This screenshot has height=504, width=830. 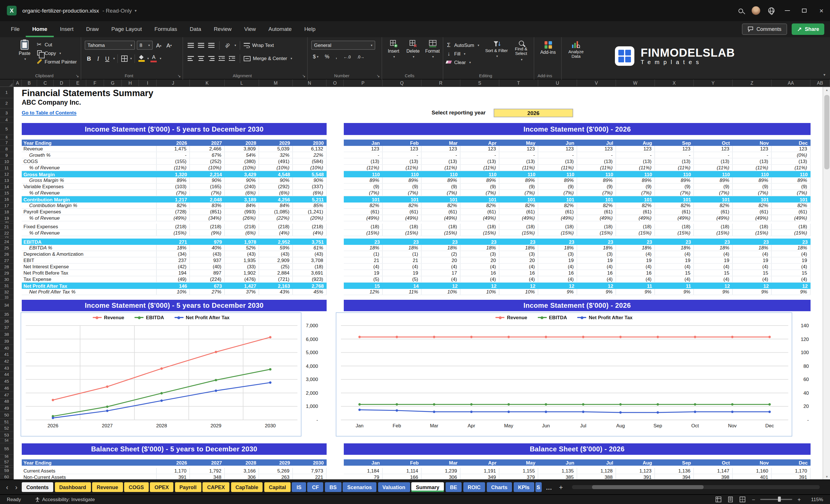 What do you see at coordinates (310, 143) in the screenshot?
I see `data-cell: 2030` at bounding box center [310, 143].